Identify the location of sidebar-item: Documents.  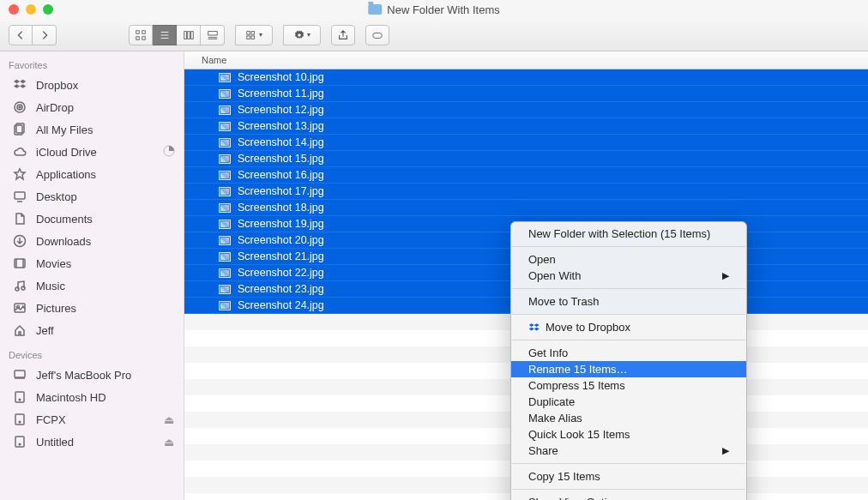
(92, 219).